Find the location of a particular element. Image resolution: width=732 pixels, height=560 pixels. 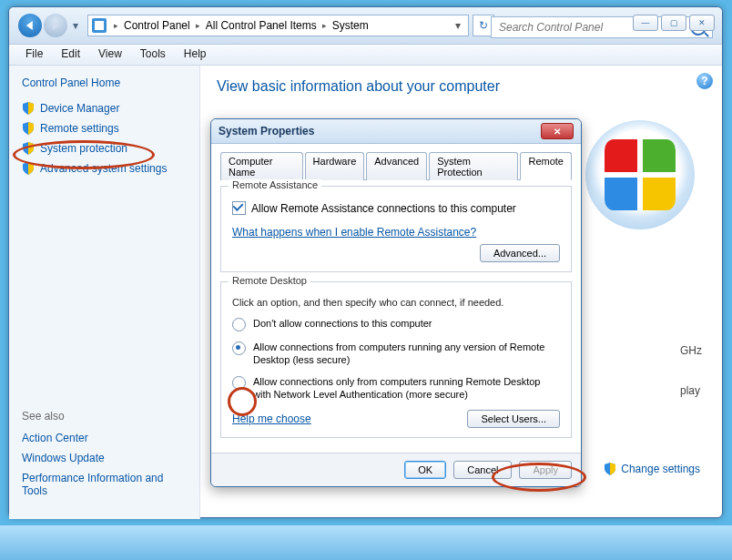

nav-history-dropdown: ▾ is located at coordinates (76, 25).